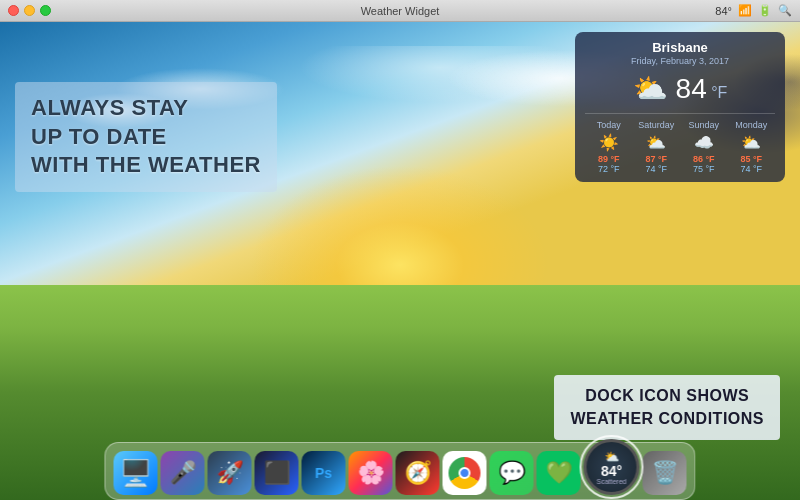  What do you see at coordinates (277, 473) in the screenshot?
I see `dock-mission-control: ⬛` at bounding box center [277, 473].